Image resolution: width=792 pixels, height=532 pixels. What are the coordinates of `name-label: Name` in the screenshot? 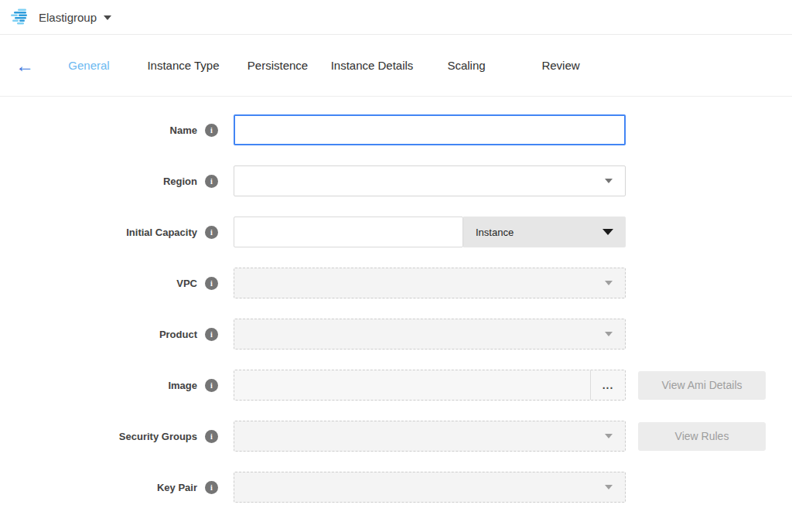 It's located at (184, 130).